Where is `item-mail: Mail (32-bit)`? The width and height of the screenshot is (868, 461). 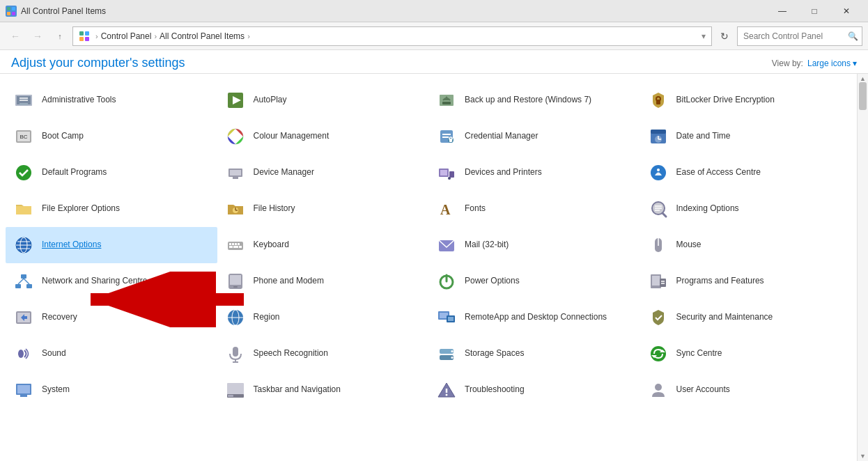
item-mail: Mail (32-bit) is located at coordinates (534, 245).